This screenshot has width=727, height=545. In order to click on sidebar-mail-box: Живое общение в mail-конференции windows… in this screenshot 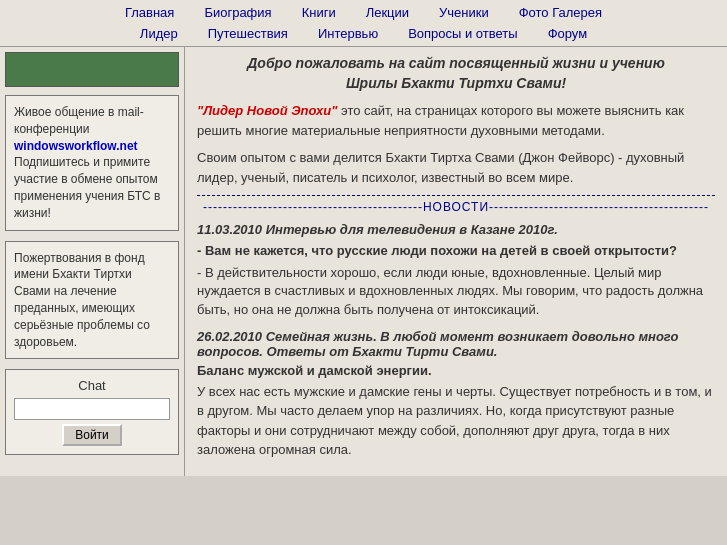, I will do `click(92, 163)`.